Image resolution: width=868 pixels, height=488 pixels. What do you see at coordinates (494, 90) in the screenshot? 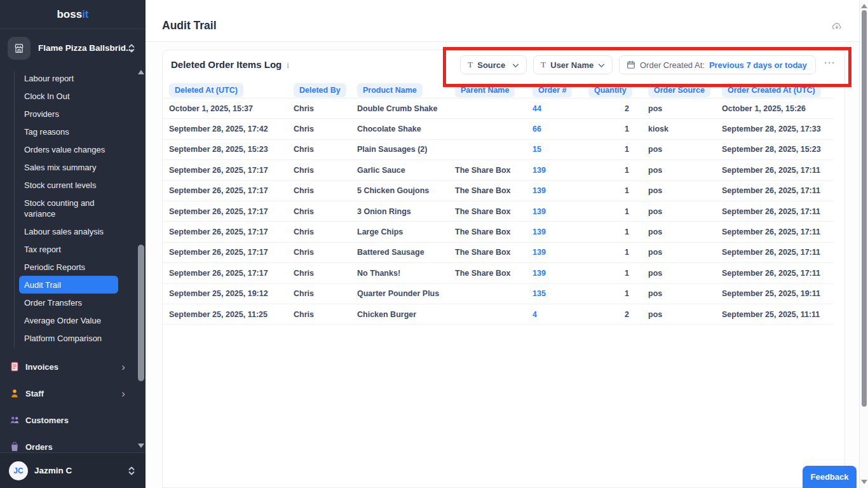
I see `column-header-parent-name: Parent Name` at bounding box center [494, 90].